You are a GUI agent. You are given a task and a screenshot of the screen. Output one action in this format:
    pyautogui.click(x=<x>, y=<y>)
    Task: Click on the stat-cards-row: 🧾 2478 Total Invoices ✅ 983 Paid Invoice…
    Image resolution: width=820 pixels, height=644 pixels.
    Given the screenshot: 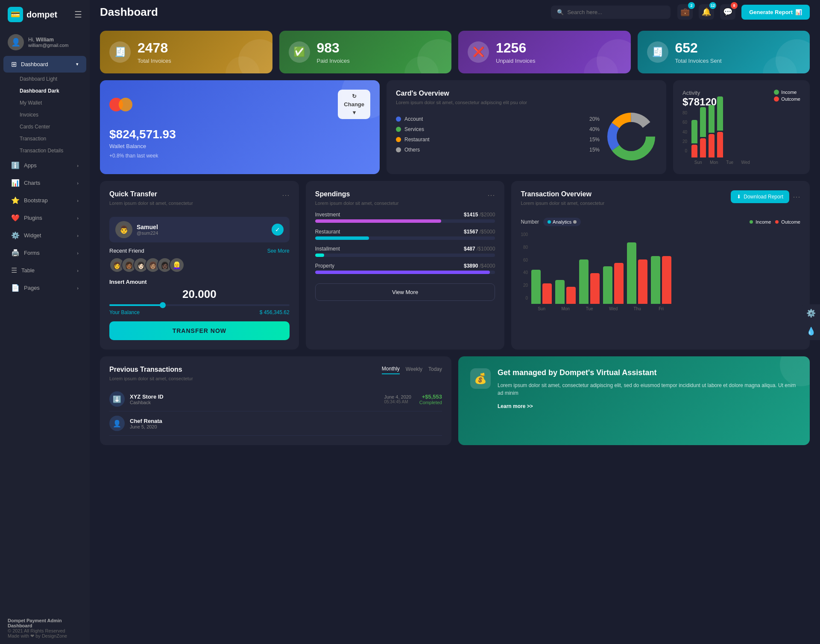 What is the action you would take?
    pyautogui.click(x=455, y=52)
    